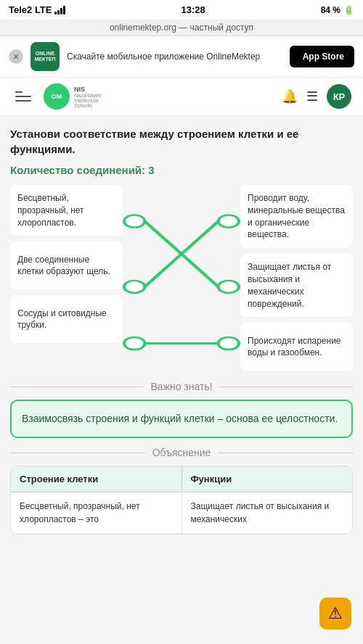  I want to click on explanation-table: Строение клетки Функции Бесцветный, проз…, so click(182, 500).